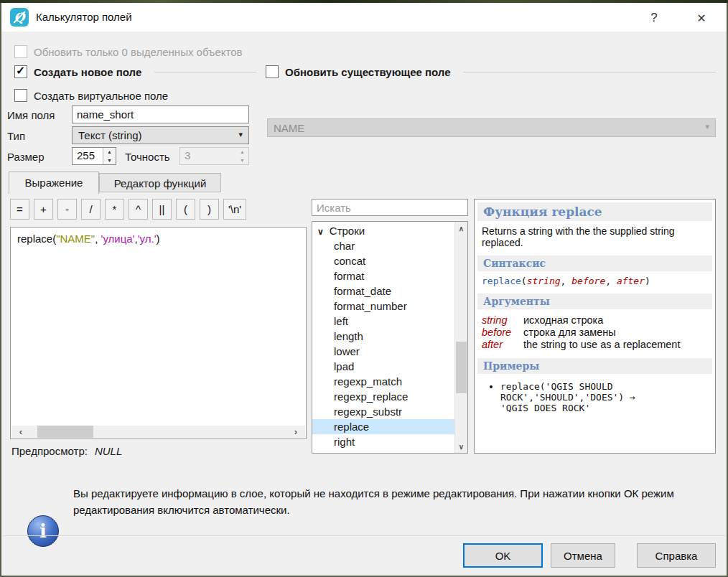 This screenshot has height=577, width=728. What do you see at coordinates (594, 301) in the screenshot?
I see `arguments-heading: Аргументы` at bounding box center [594, 301].